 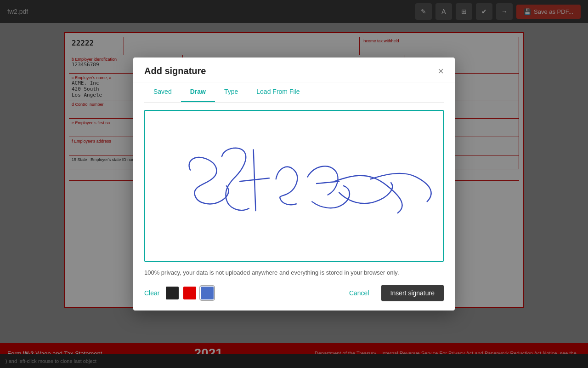 I want to click on modal-footer: Clear Cancel Insert signature, so click(x=294, y=293).